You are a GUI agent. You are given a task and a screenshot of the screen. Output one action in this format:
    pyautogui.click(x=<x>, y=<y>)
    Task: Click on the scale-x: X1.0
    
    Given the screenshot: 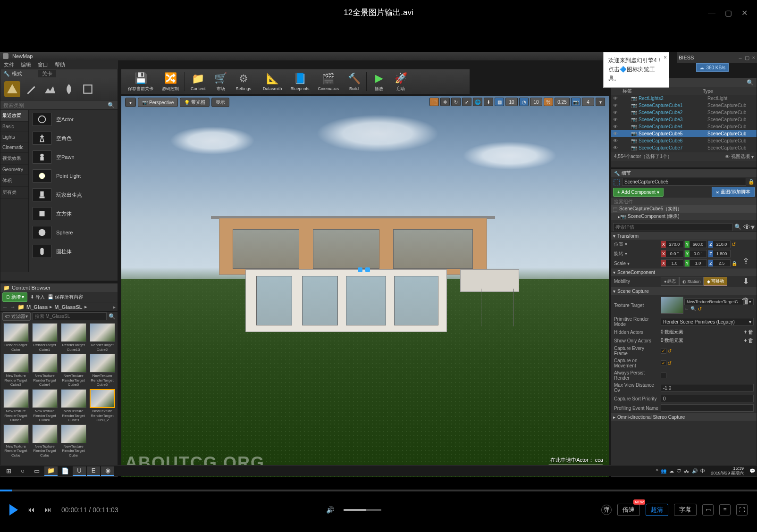 What is the action you would take?
    pyautogui.click(x=672, y=263)
    